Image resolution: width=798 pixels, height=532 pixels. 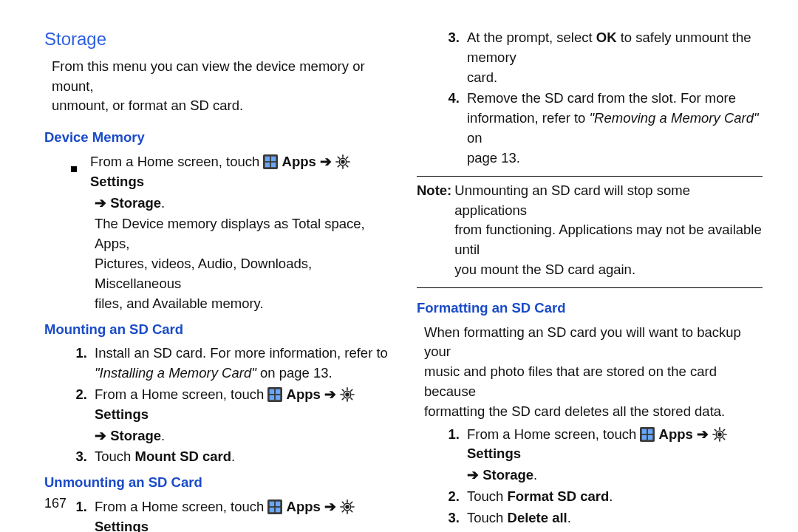 What do you see at coordinates (74, 168) in the screenshot?
I see `square-bullet-icon` at bounding box center [74, 168].